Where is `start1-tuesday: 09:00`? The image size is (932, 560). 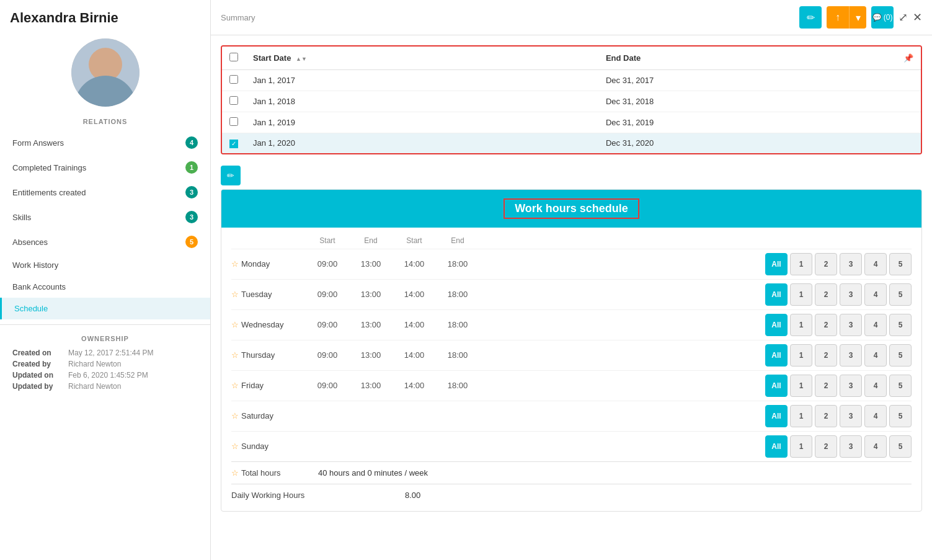 start1-tuesday: 09:00 is located at coordinates (327, 294).